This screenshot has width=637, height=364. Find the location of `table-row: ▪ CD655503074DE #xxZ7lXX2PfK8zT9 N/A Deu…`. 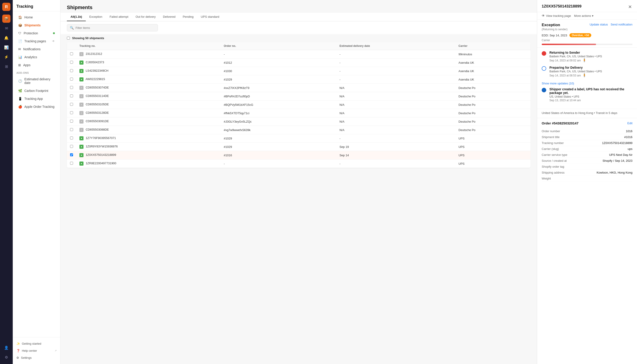

table-row: ▪ CD655503074DE #xxZ7lXX2PfK8zT9 N/A Deu… is located at coordinates (299, 88).